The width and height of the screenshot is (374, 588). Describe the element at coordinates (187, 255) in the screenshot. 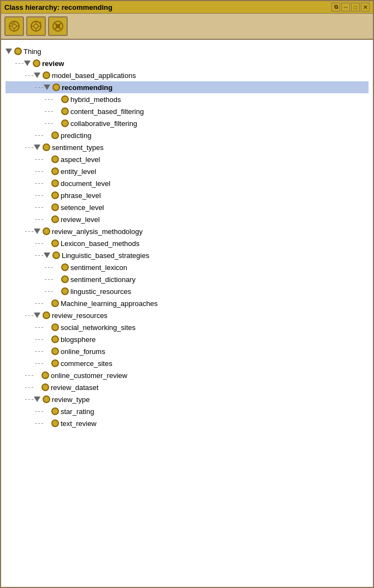

I see `tree-node-Linguistic_based_strategies: Linguistic_based_strategies` at that location.